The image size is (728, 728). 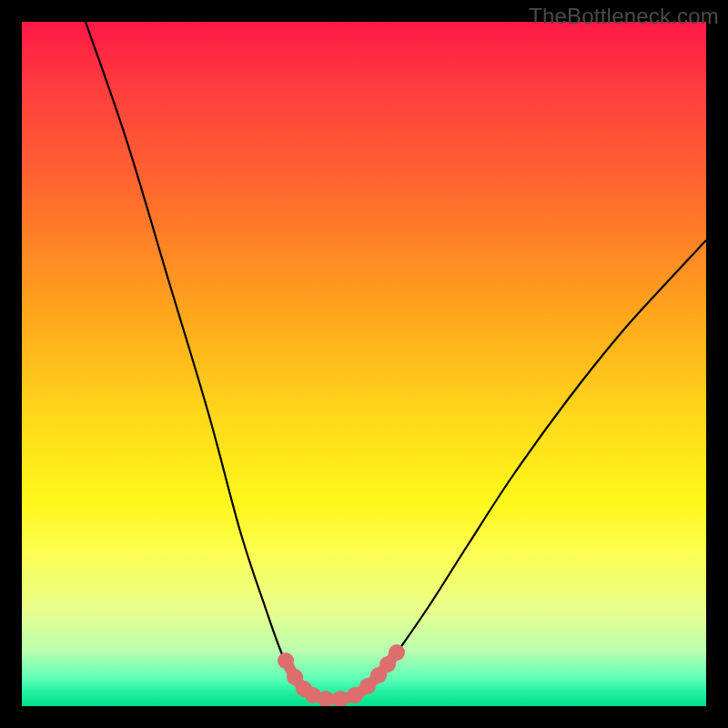 I want to click on watermark-text: TheBottleneck.com, so click(x=624, y=16).